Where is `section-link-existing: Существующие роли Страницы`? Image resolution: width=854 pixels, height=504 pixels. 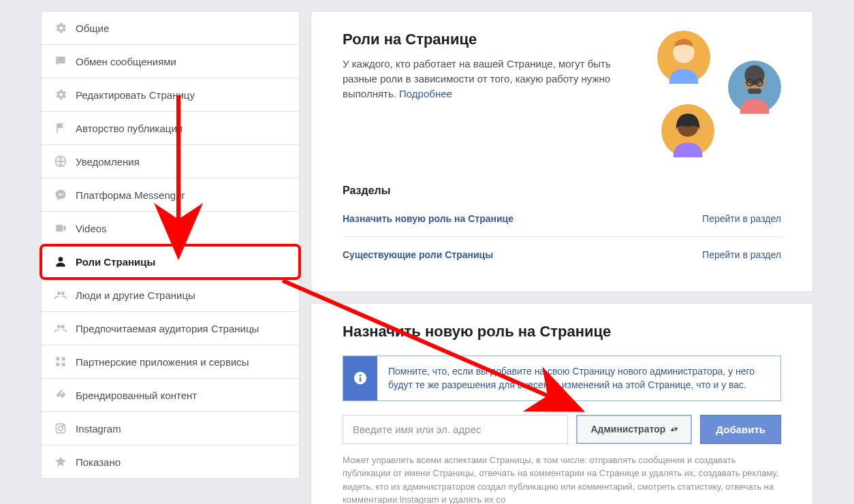 section-link-existing: Существующие роли Страницы is located at coordinates (418, 255).